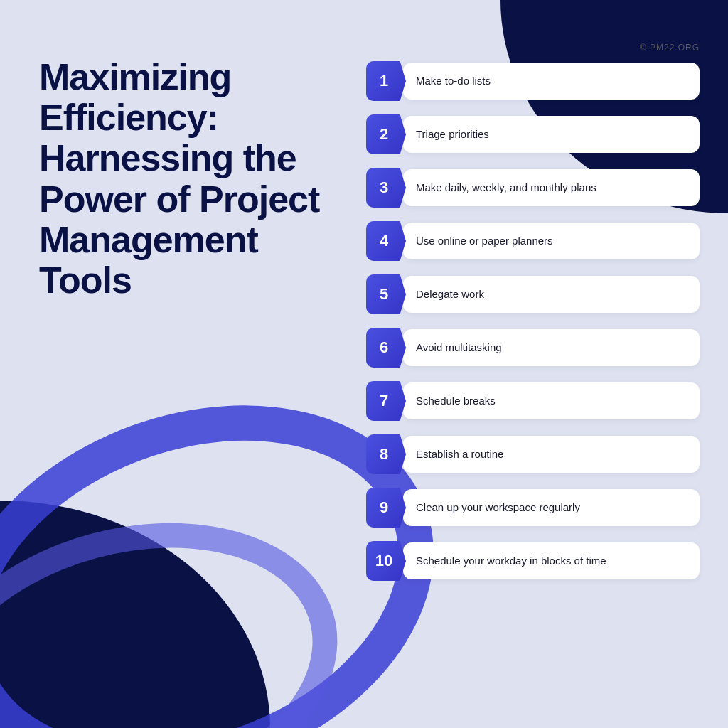  What do you see at coordinates (552, 241) in the screenshot?
I see `item-text-box: Use online or paper planners` at bounding box center [552, 241].